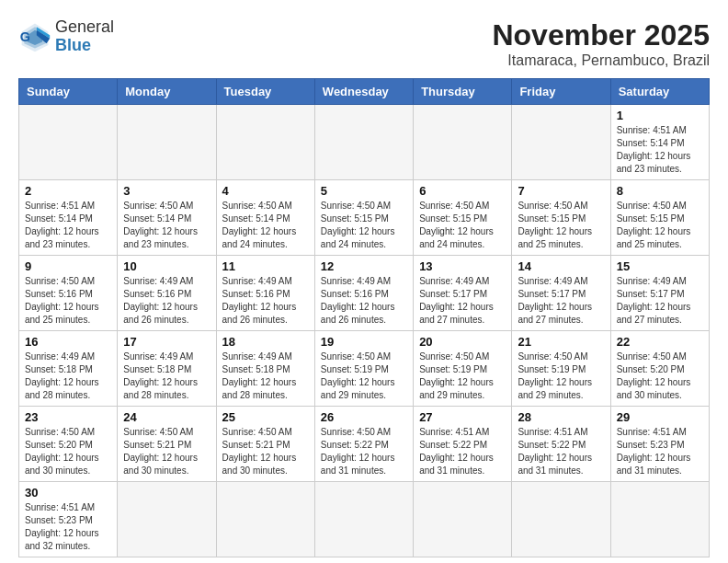 The width and height of the screenshot is (728, 563). I want to click on calendar-cell: 30Sunrise: 4:51 AM Sunset: 5:23 PM Dayli…, so click(68, 520).